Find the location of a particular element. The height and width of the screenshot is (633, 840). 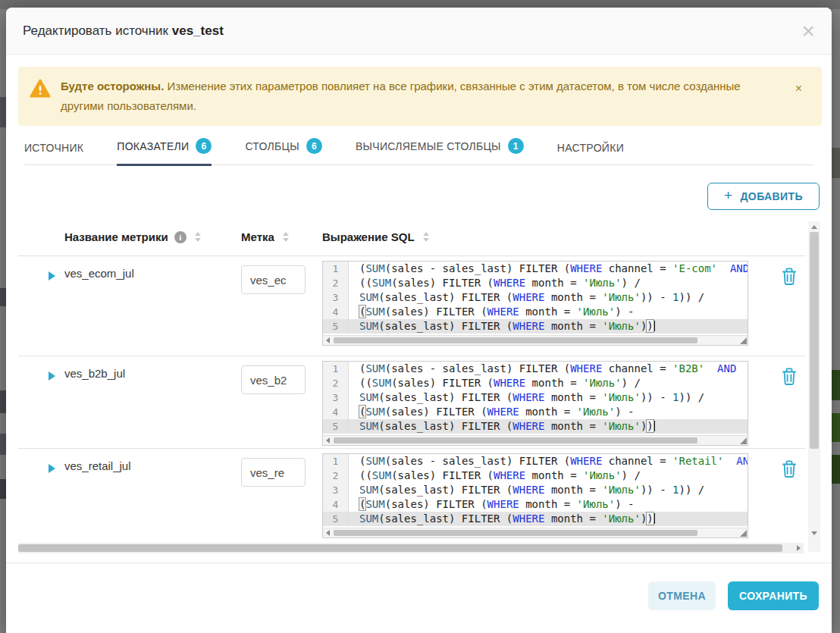

table-hscrollbar-thumb is located at coordinates (400, 548).